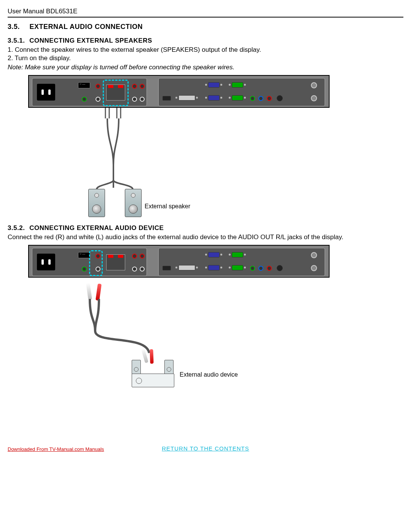 Image resolution: width=411 pixels, height=532 pixels. What do you see at coordinates (91, 40) in the screenshot?
I see `subsection-title: CONNECTING EXTERNAL SPEAKERS` at bounding box center [91, 40].